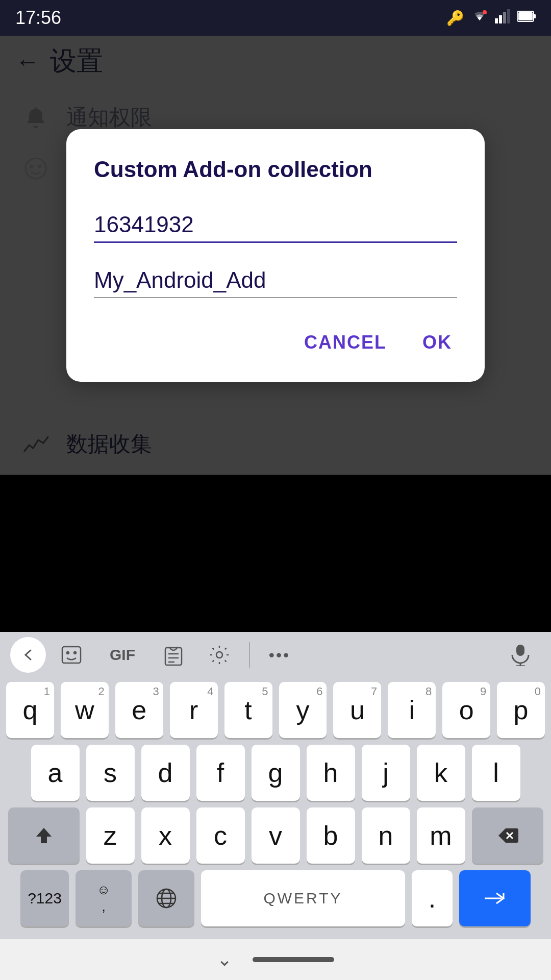 This screenshot has width=551, height=980. What do you see at coordinates (110, 773) in the screenshot?
I see `key-s: s` at bounding box center [110, 773].